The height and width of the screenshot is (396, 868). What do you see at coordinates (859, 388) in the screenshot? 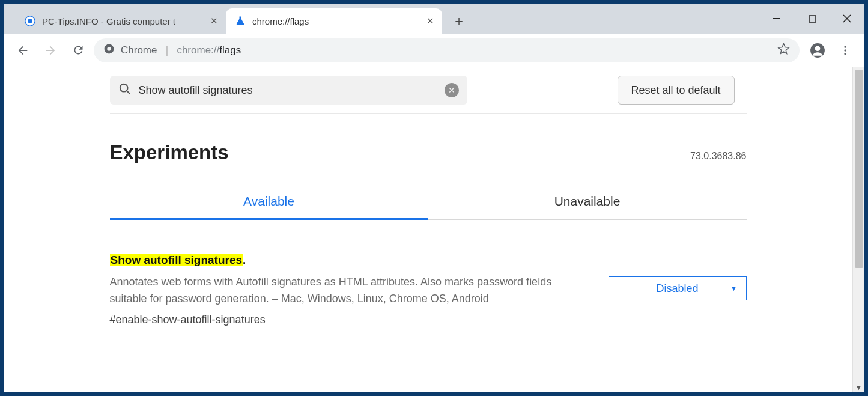
I see `scroll-down-icon: ▼` at bounding box center [859, 388].